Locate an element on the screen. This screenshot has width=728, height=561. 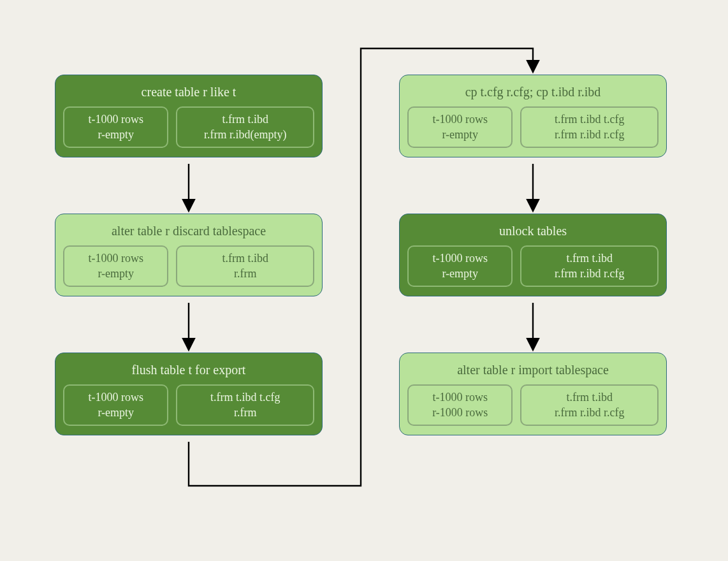
step-unlock-tables: unlock tables t-1000 rows r-empty t.frm … is located at coordinates (533, 255).